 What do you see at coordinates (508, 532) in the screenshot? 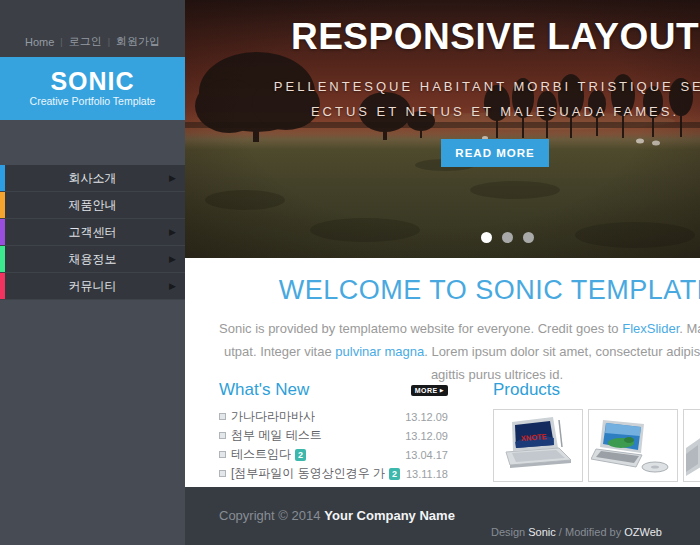
I see `design-prefix: Design` at bounding box center [508, 532].